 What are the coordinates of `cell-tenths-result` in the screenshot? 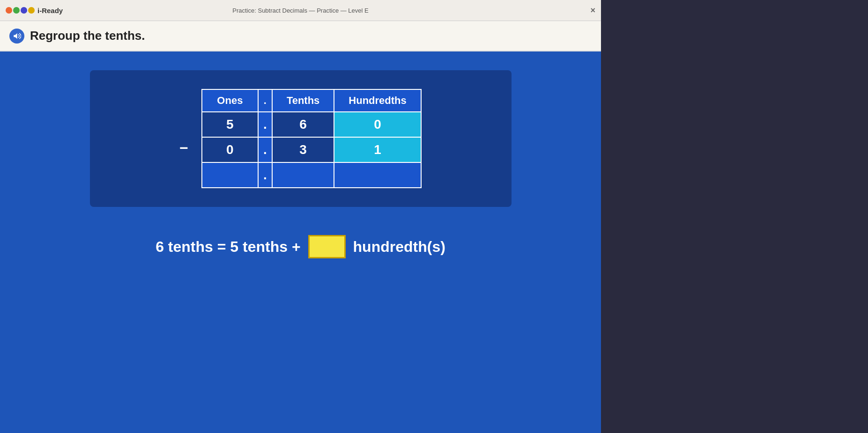 It's located at (303, 175).